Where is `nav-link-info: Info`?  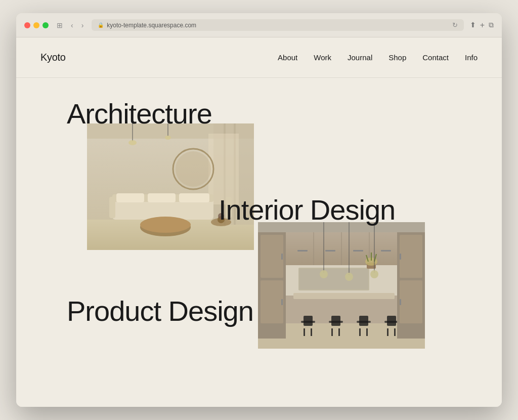
nav-link-info: Info is located at coordinates (471, 58).